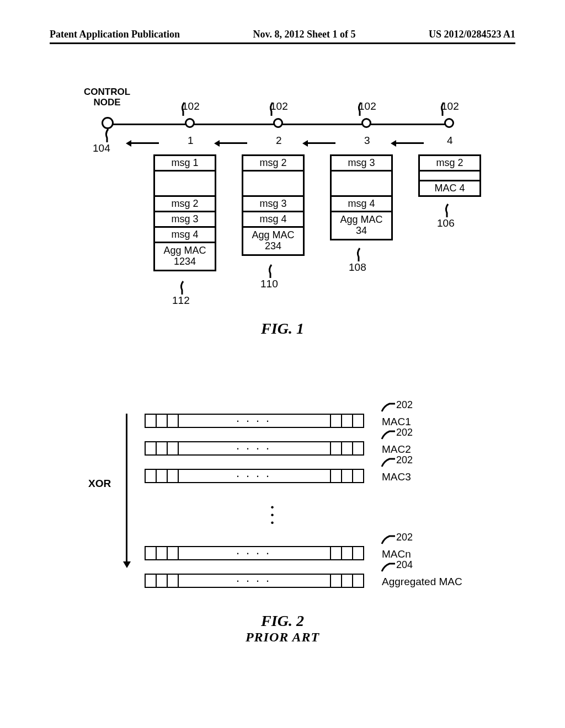 This screenshot has width=565, height=728. What do you see at coordinates (396, 554) in the screenshot?
I see `macn-label: MACn` at bounding box center [396, 554].